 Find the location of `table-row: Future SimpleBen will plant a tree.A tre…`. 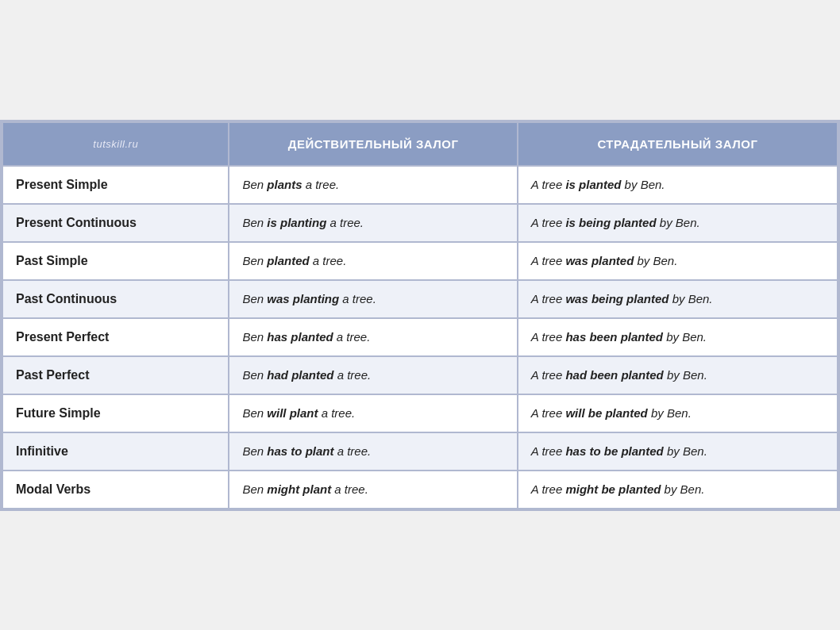

table-row: Future SimpleBen will plant a tree.A tre… is located at coordinates (420, 413).